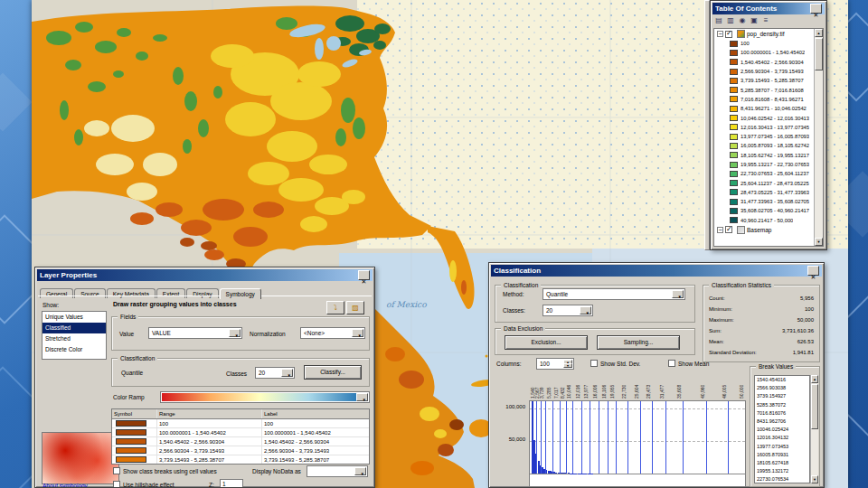 This screenshot has height=488, width=868. I want to click on nodata-color-dropdown, so click(337, 472).